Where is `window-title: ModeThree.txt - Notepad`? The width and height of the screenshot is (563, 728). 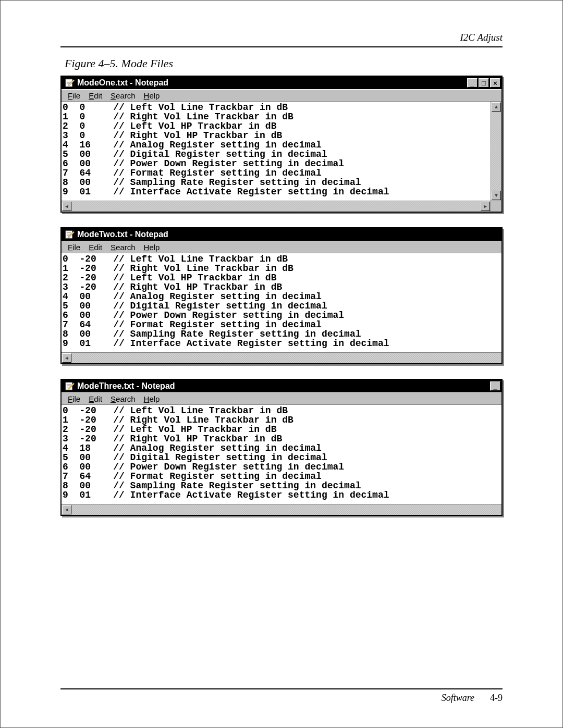 window-title: ModeThree.txt - Notepad is located at coordinates (126, 386).